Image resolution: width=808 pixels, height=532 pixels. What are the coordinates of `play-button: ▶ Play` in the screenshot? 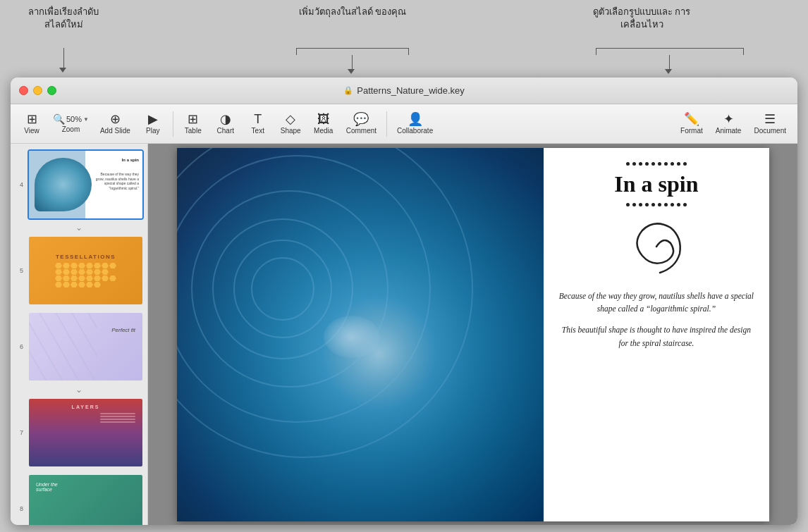 It's located at (153, 124).